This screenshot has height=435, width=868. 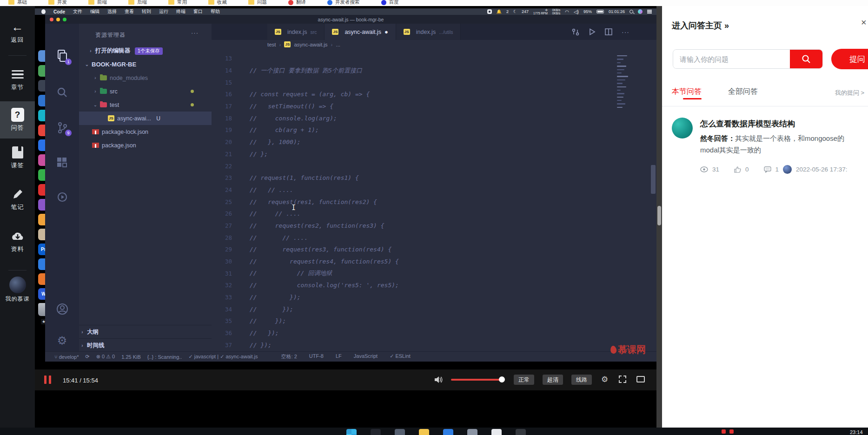 What do you see at coordinates (429, 32) in the screenshot?
I see `editor-tab-index.js: JSindex.js.../utils` at bounding box center [429, 32].